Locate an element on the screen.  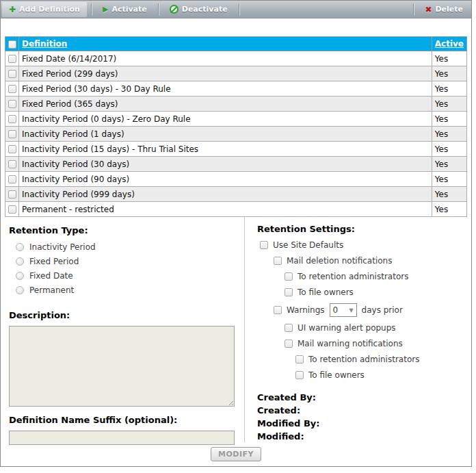
radio-label: Fixed Date is located at coordinates (51, 276).